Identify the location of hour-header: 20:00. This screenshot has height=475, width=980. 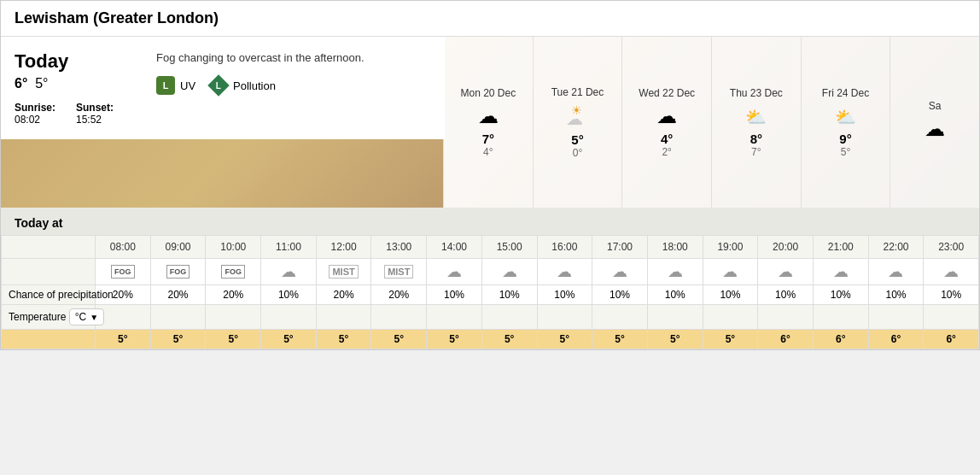
(785, 248).